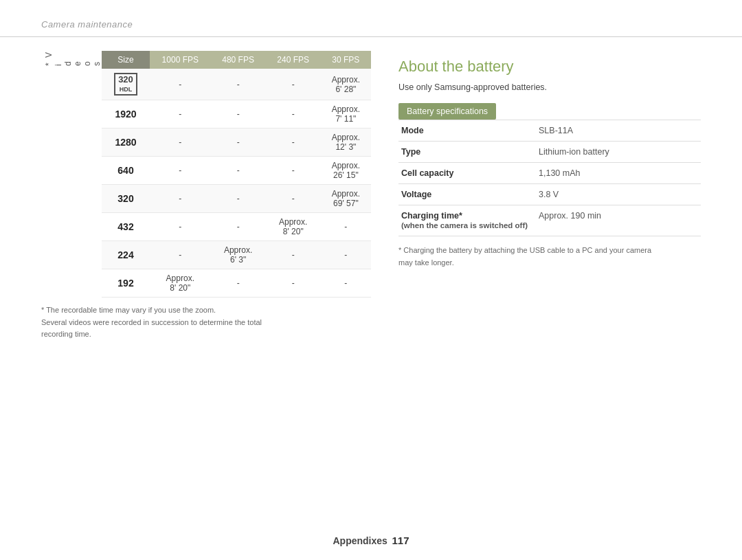  I want to click on spec-label: Charging time*(when the camera is switch…, so click(467, 221).